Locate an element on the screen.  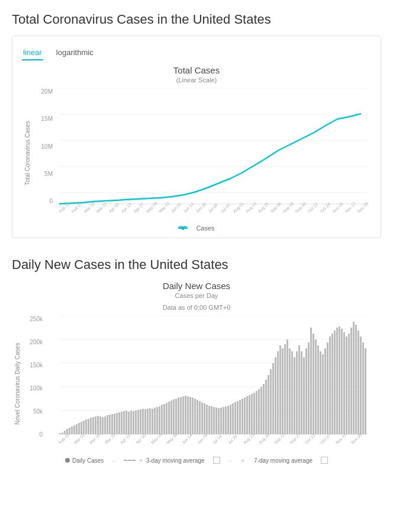
svg-text: Jul 20 is located at coordinates (226, 208).